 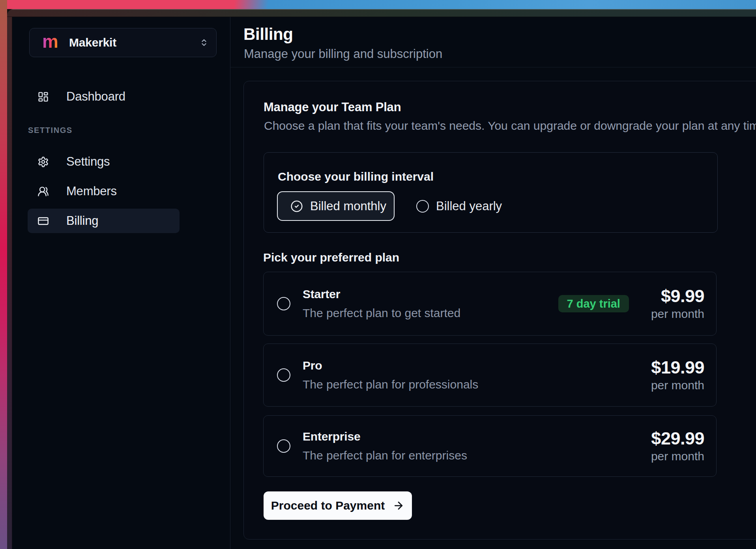 I want to click on users-icon, so click(x=43, y=192).